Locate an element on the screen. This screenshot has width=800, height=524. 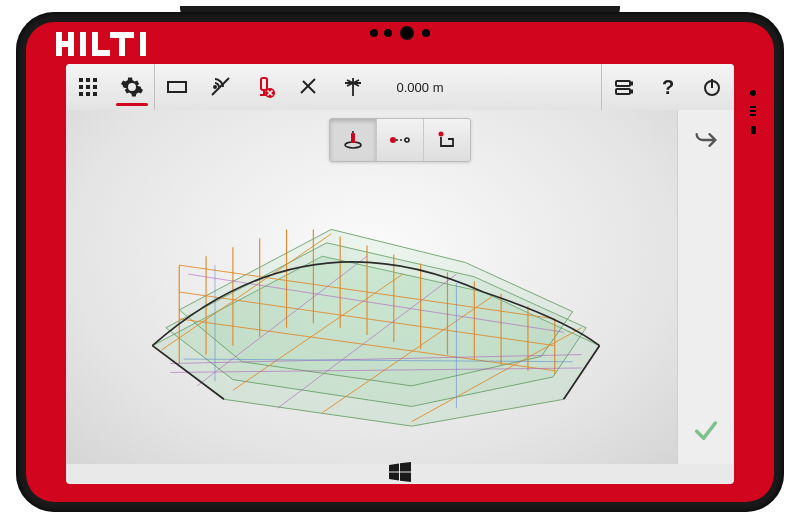
layout-corner-icon is located at coordinates (447, 140).